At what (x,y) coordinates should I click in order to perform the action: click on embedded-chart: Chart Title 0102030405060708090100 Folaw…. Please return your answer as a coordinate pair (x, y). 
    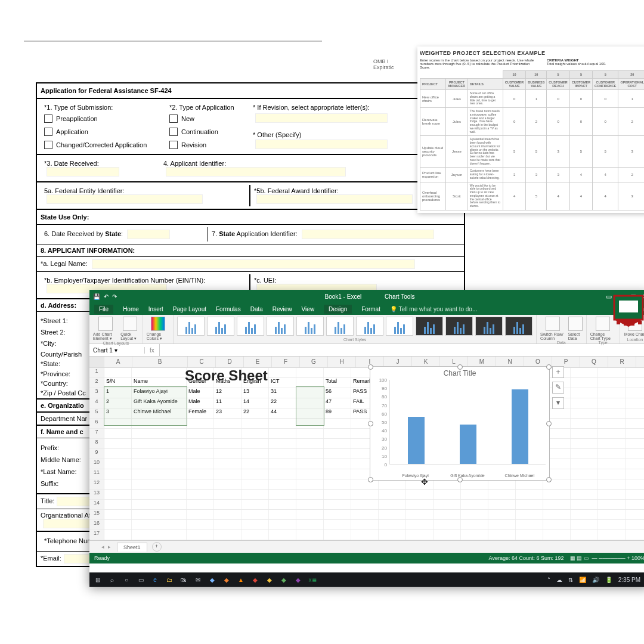
    Looking at the image, I should click on (460, 423).